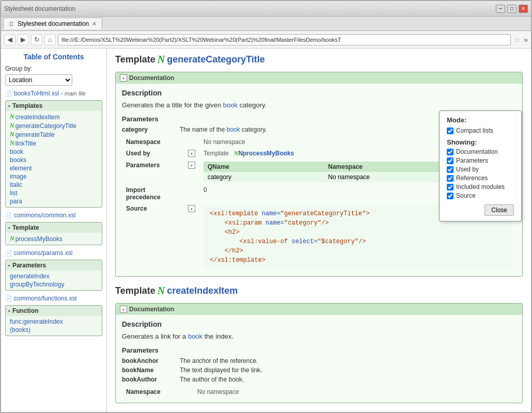 This screenshot has width=532, height=413. What do you see at coordinates (319, 105) in the screenshot?
I see `template1-description: Generates the a title for the given book…` at bounding box center [319, 105].